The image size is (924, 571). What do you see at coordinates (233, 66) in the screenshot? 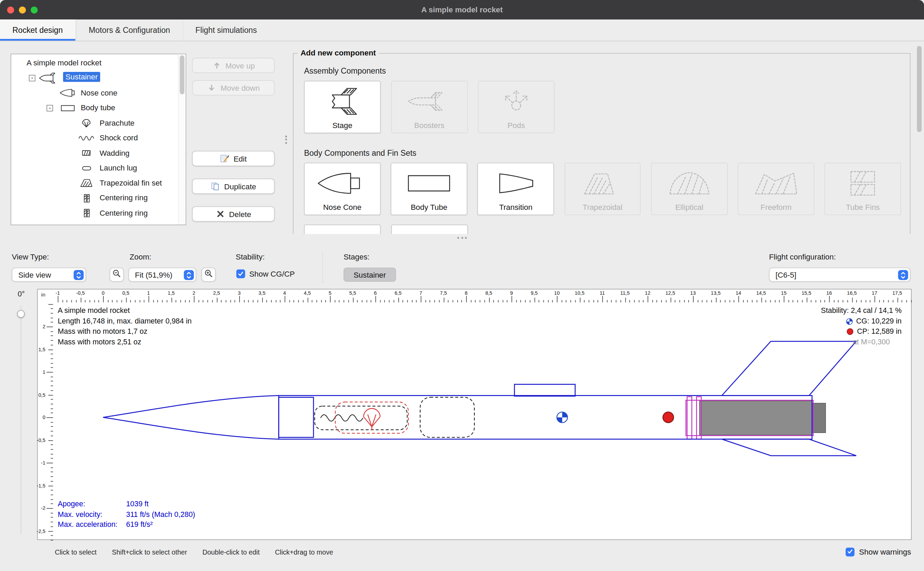
I see `move-up-button: Move up` at bounding box center [233, 66].